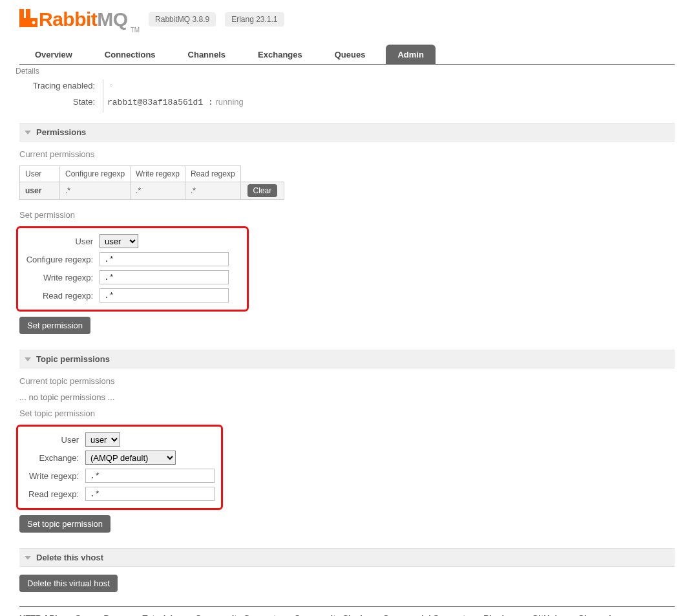 The image size is (694, 616). Describe the element at coordinates (55, 476) in the screenshot. I see `topic-write-label: Write regexp:` at that location.